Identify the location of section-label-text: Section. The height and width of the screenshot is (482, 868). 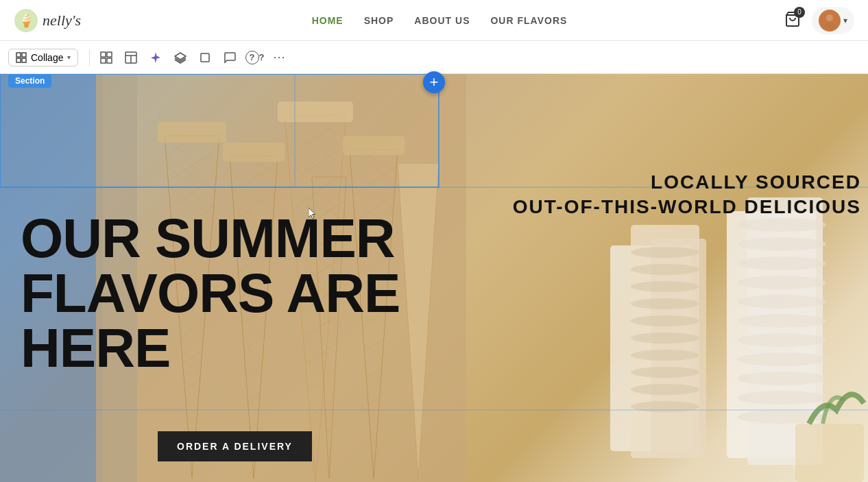
(30, 81).